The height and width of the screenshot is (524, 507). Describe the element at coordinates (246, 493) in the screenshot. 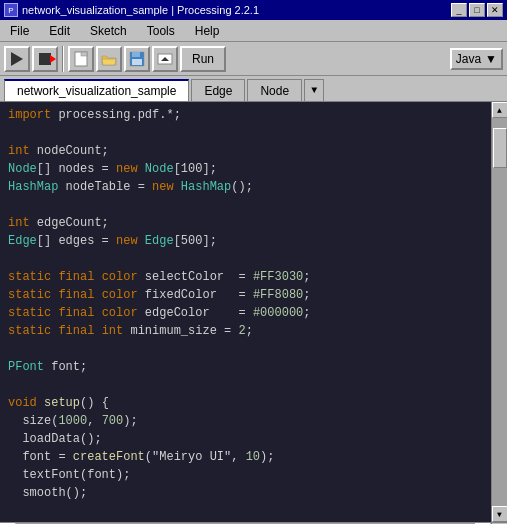

I see `code-line: smooth();` at that location.